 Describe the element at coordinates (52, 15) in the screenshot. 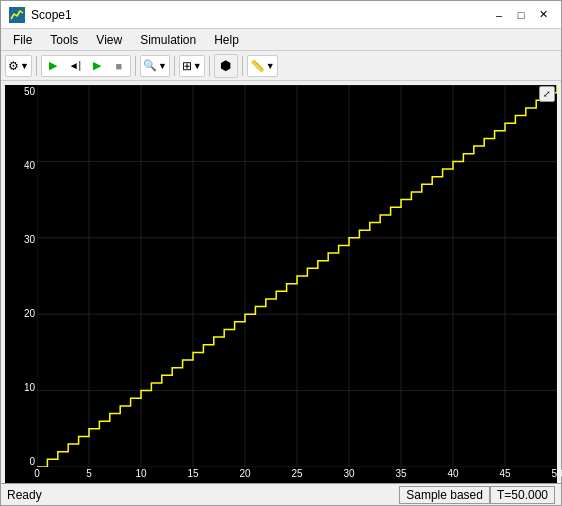

I see `window-title: Scope1` at that location.